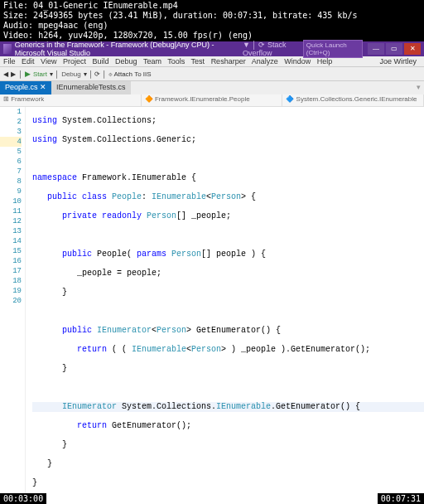 The width and height of the screenshot is (424, 504). What do you see at coordinates (23, 499) in the screenshot?
I see `timecode-current: 00:03:00` at bounding box center [23, 499].